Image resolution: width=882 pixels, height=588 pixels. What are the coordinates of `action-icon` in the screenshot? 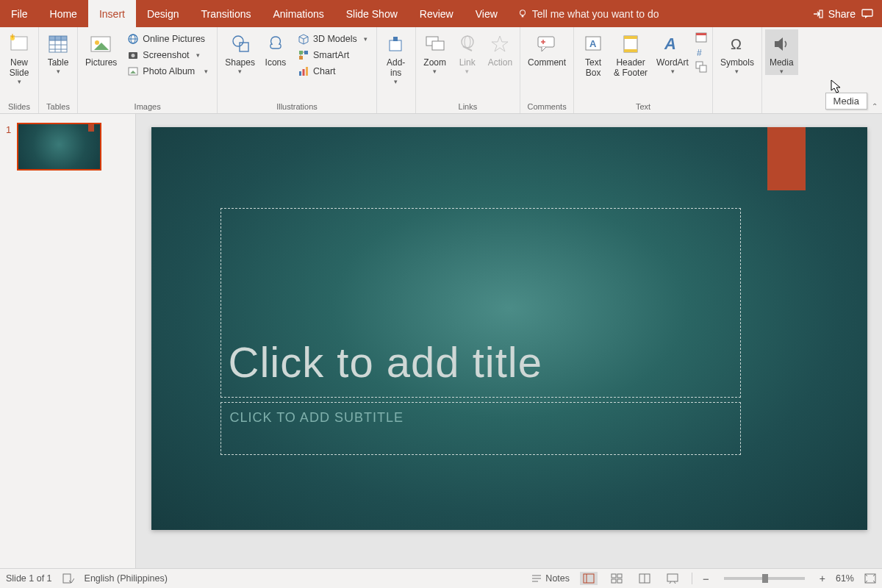 It's located at (500, 44).